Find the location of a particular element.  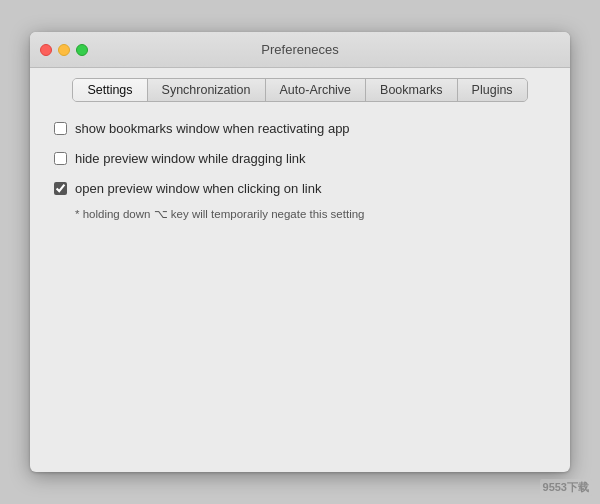

minimize-button is located at coordinates (64, 50).